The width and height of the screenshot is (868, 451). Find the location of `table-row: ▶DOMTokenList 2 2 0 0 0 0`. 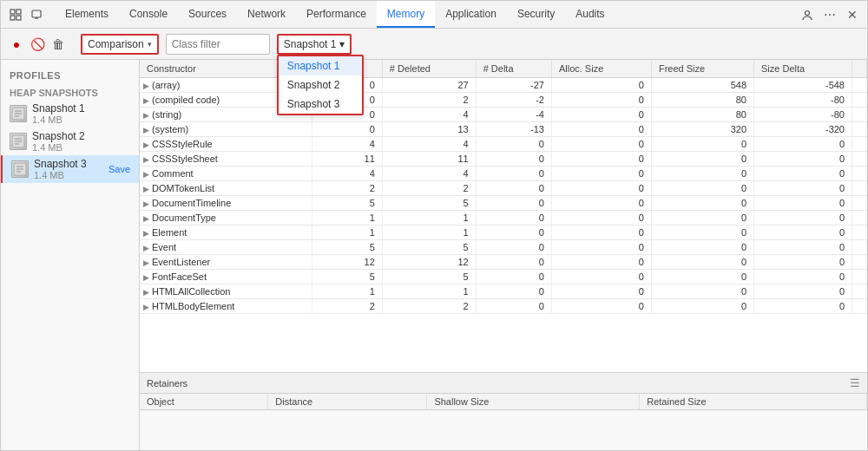

table-row: ▶DOMTokenList 2 2 0 0 0 0 is located at coordinates (503, 189).